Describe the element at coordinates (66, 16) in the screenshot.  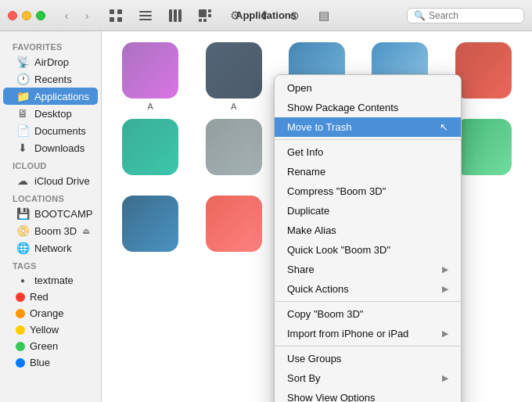
I see `back-button: ‹` at that location.